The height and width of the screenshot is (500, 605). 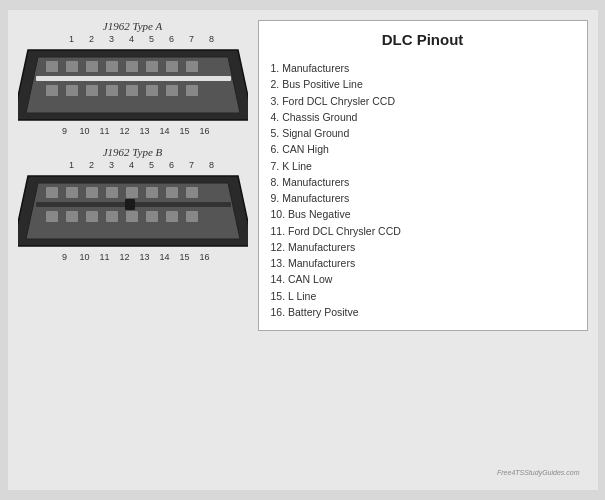 I want to click on pinout-item: 14. CAN Low, so click(x=423, y=279).